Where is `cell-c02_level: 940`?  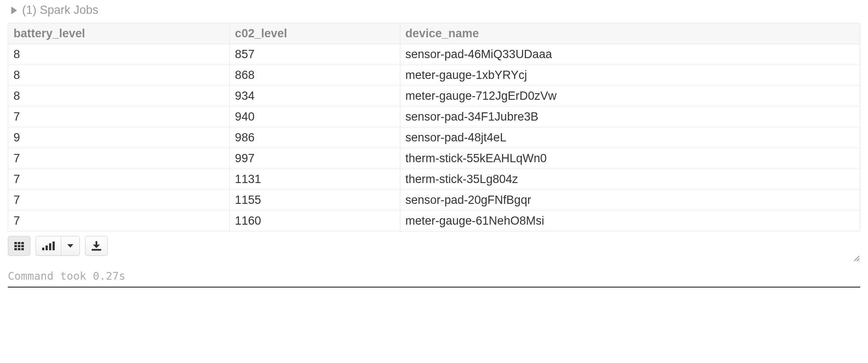 cell-c02_level: 940 is located at coordinates (315, 117).